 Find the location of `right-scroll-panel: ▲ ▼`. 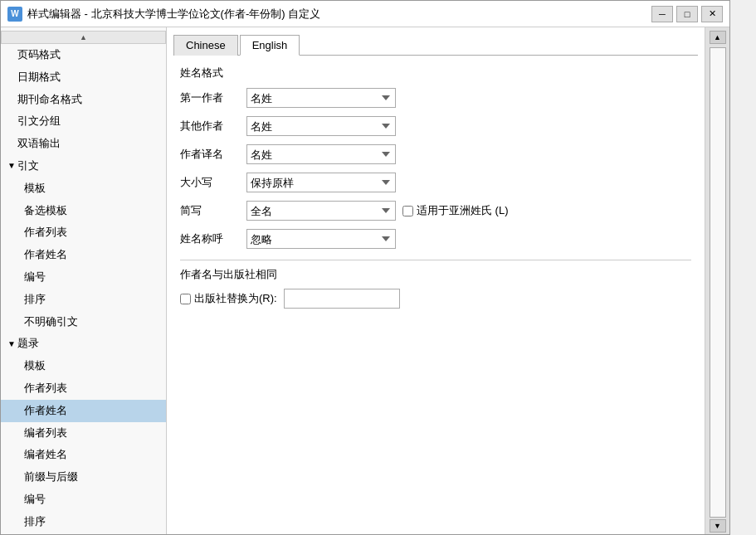

right-scroll-panel: ▲ ▼ is located at coordinates (717, 280).